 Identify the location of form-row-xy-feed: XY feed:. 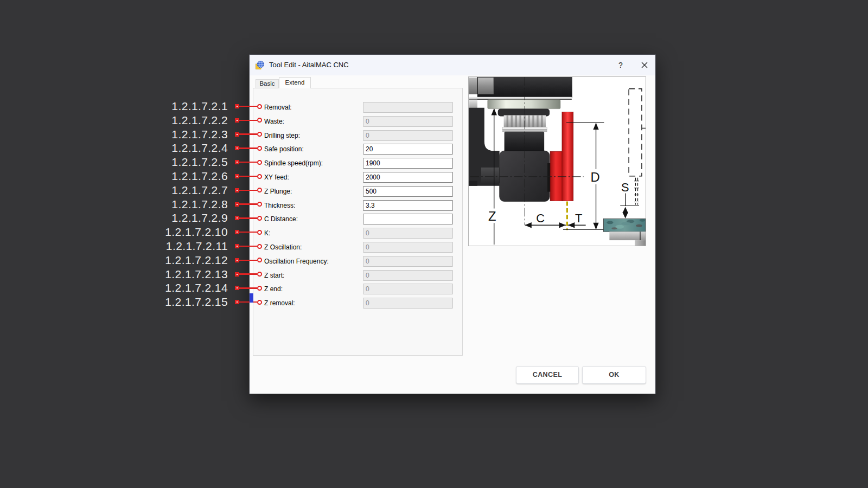
(358, 177).